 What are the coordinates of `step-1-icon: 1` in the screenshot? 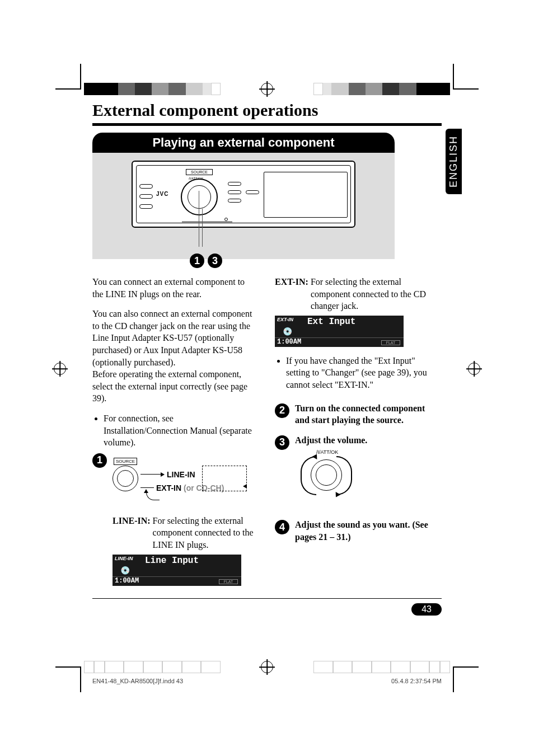 It's located at (100, 461).